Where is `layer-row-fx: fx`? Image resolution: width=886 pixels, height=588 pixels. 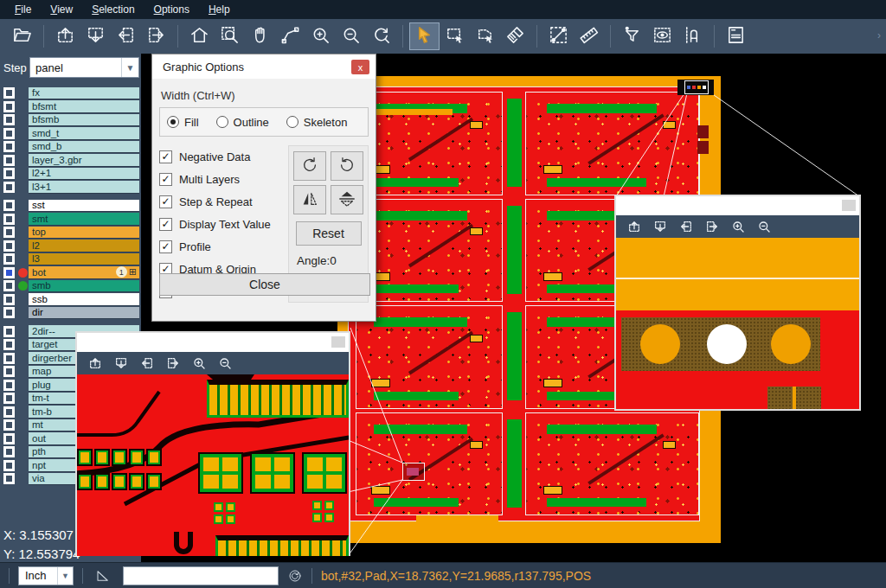 layer-row-fx: fx is located at coordinates (71, 93).